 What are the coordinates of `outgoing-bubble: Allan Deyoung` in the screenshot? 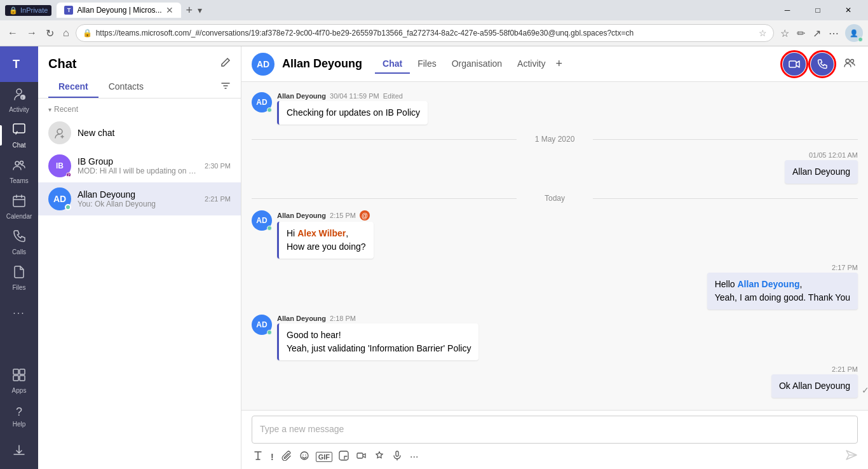 It's located at (821, 172).